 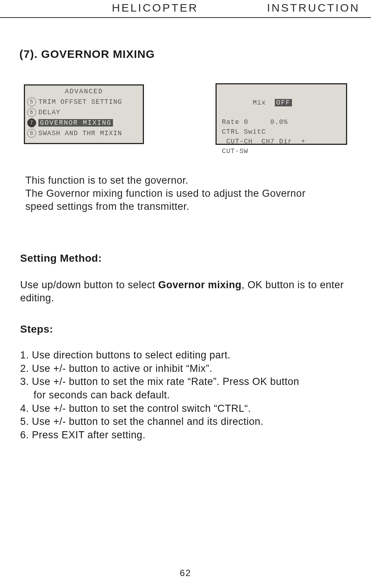 I want to click on step-item: 4. Use +/- button to set the control swi…, so click(x=186, y=409).